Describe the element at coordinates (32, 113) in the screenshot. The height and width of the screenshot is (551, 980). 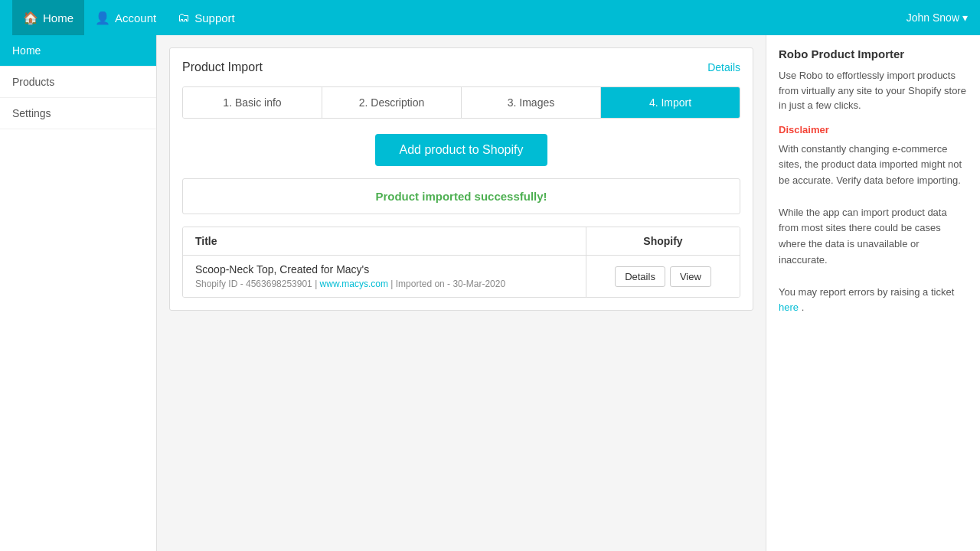
I see `sidebar-settings-label: Settings` at that location.